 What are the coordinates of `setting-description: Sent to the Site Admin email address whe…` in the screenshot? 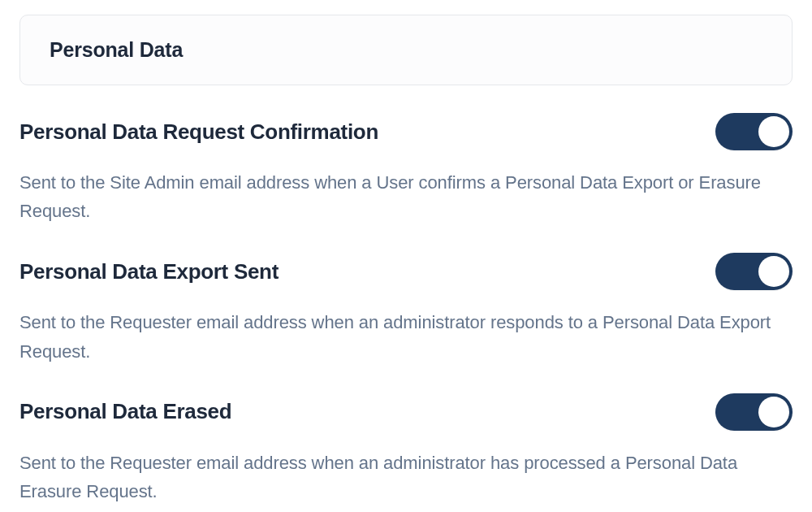 It's located at (406, 197).